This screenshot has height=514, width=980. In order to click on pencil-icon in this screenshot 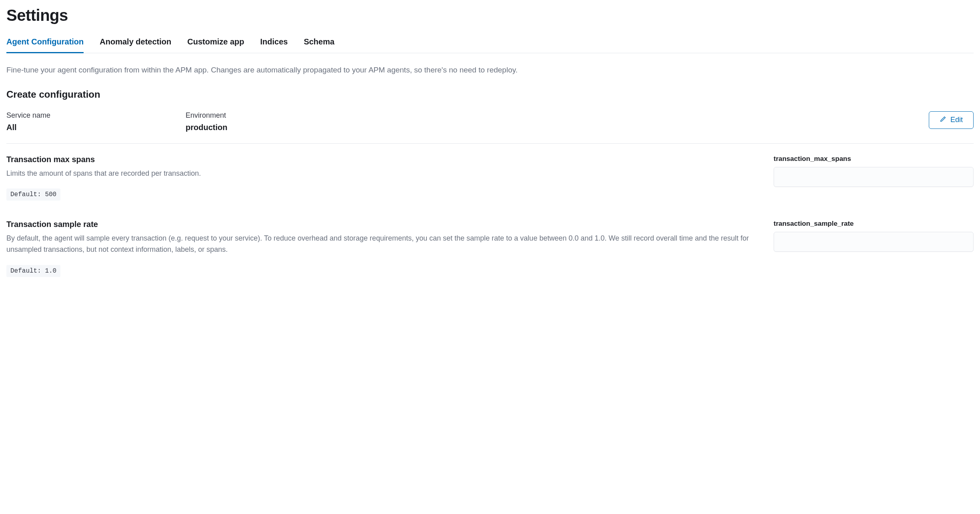, I will do `click(943, 120)`.